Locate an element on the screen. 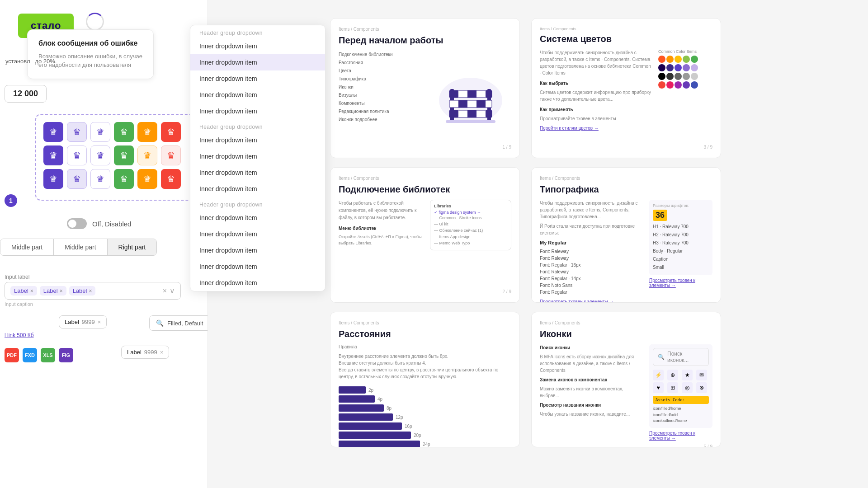  label-pill-1: Label 9999 × is located at coordinates (83, 322).